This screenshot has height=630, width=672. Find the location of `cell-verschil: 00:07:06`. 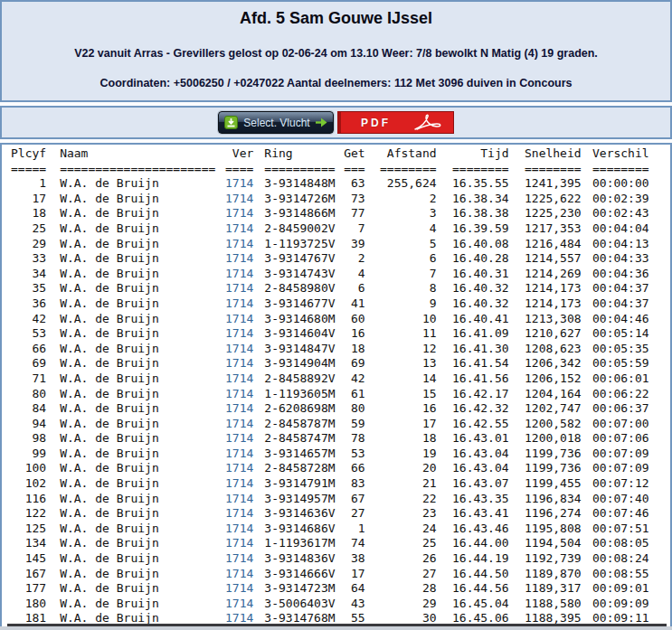

cell-verschil: 00:07:06 is located at coordinates (615, 439).